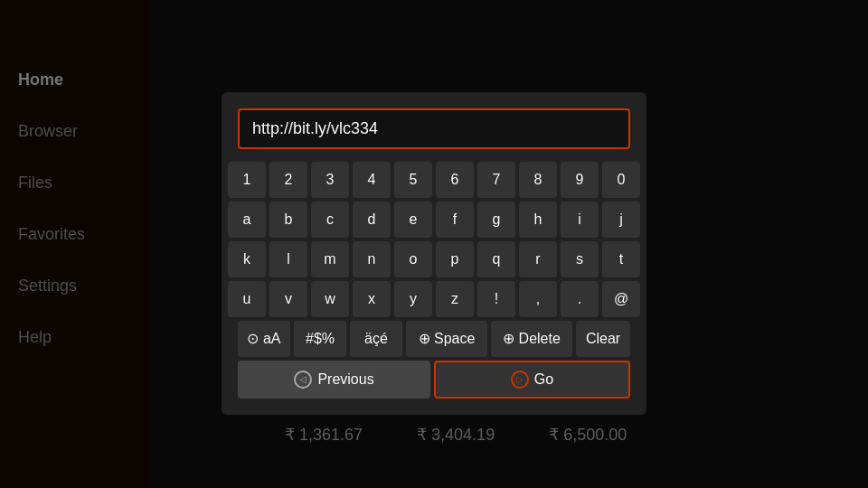 The width and height of the screenshot is (868, 488). What do you see at coordinates (434, 339) in the screenshot?
I see `keyboard-row-special: ⊙ aA #$% äçé ⊕ Space ⊕ Delete Clear` at bounding box center [434, 339].